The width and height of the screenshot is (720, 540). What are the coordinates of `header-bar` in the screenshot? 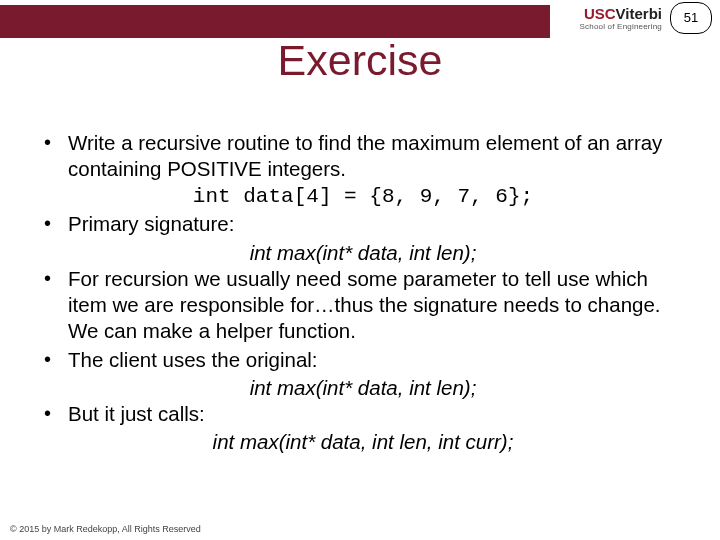 It's located at (275, 22).